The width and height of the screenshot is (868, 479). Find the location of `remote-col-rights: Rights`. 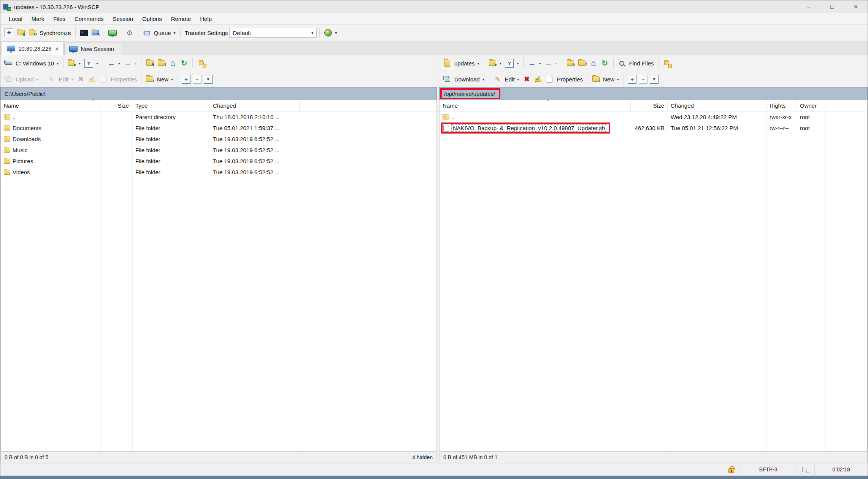

remote-col-rights: Rights is located at coordinates (782, 106).